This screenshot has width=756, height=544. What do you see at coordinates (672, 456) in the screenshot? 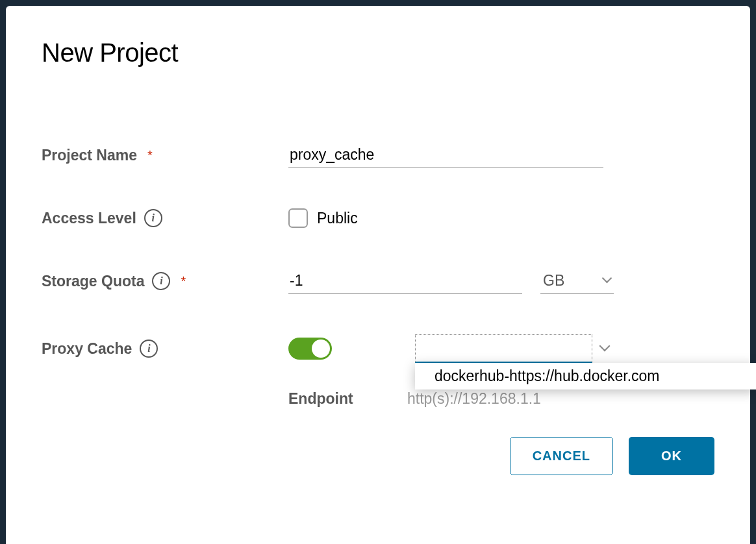
I see `ok-button: OK` at bounding box center [672, 456].